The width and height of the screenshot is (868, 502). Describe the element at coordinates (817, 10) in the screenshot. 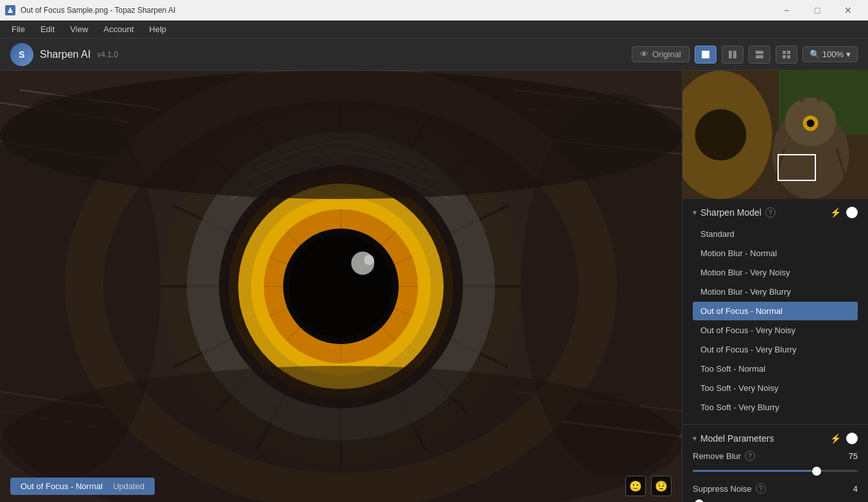

I see `window-controls: − □ ✕` at that location.